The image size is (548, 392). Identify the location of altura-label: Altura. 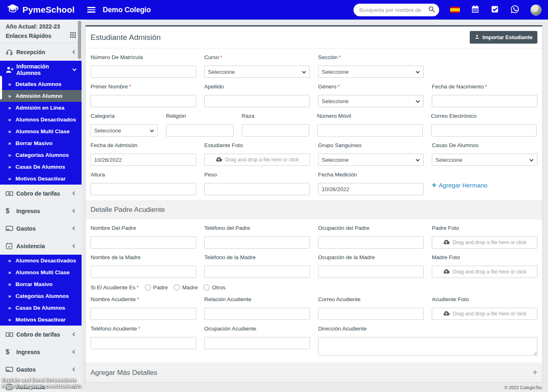
(144, 174).